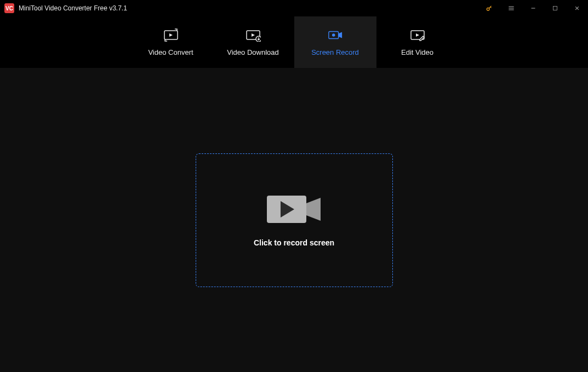 The width and height of the screenshot is (588, 372). I want to click on maximize-icon, so click(555, 8).